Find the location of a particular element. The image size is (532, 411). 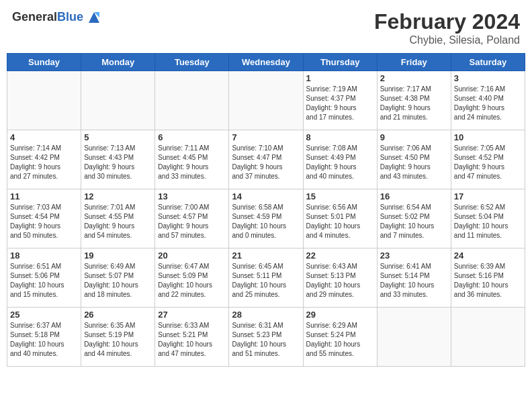

day-number: 14 is located at coordinates (266, 196).